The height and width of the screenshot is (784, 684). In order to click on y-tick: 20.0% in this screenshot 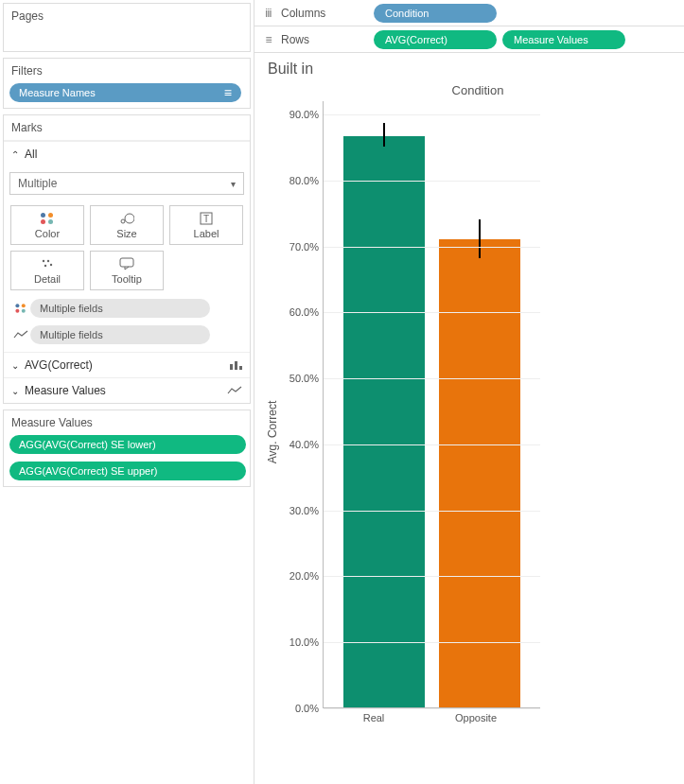, I will do `click(305, 576)`.